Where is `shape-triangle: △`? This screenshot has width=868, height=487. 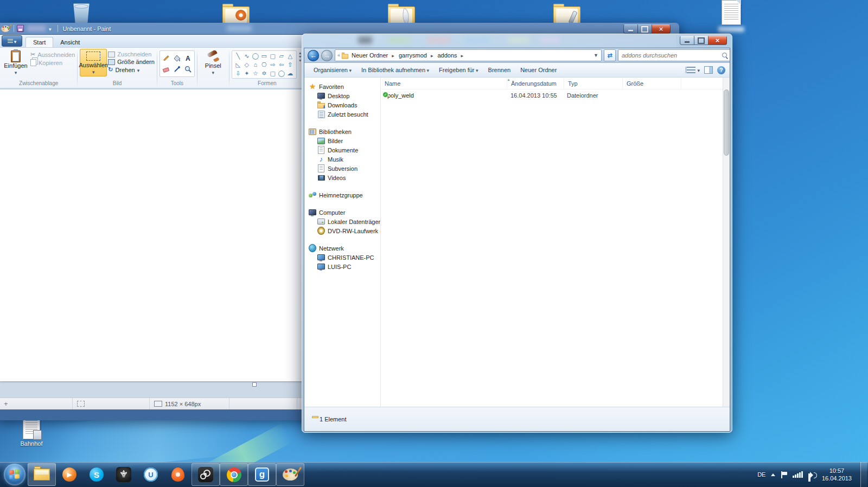 shape-triangle: △ is located at coordinates (290, 56).